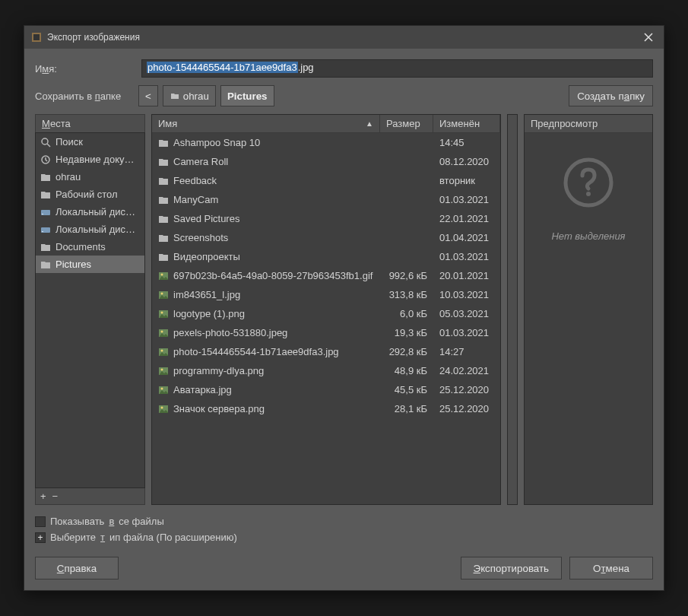 The height and width of the screenshot is (616, 688). What do you see at coordinates (90, 246) in the screenshot?
I see `place-item: Documents` at bounding box center [90, 246].